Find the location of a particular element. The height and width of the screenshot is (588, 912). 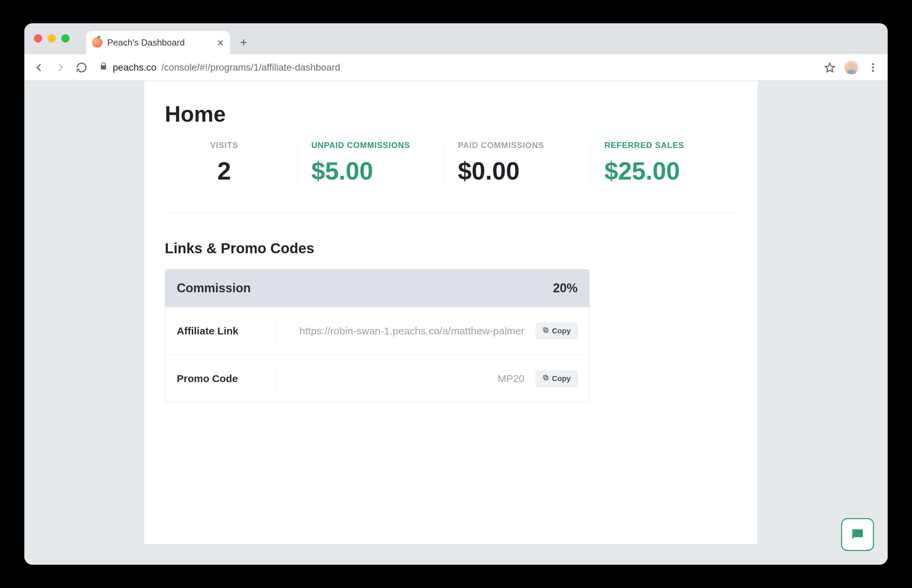

stat-referred-sales: REFERRED SALES $25.00 is located at coordinates (663, 163).